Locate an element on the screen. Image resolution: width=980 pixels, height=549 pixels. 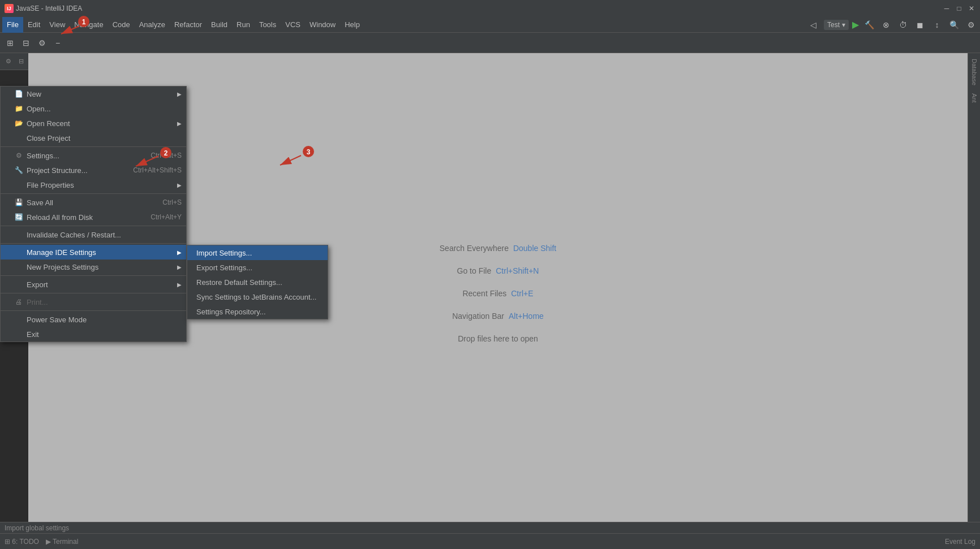
drop-files-text: Drop files here to open is located at coordinates (498, 339).